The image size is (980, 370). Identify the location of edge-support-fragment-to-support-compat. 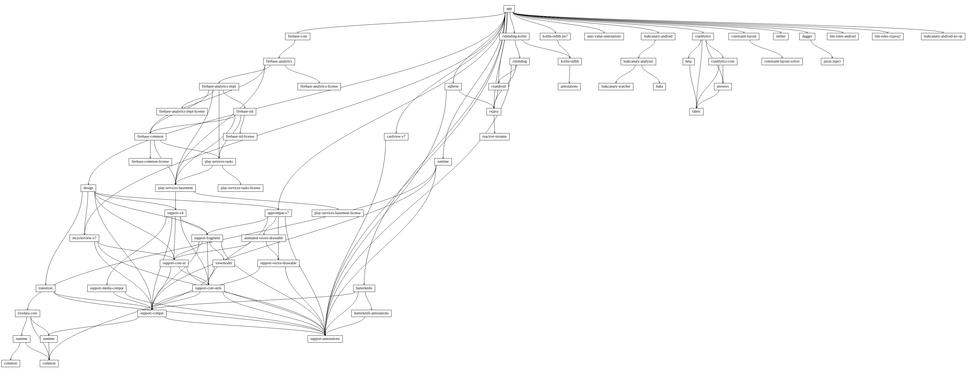
(175, 276).